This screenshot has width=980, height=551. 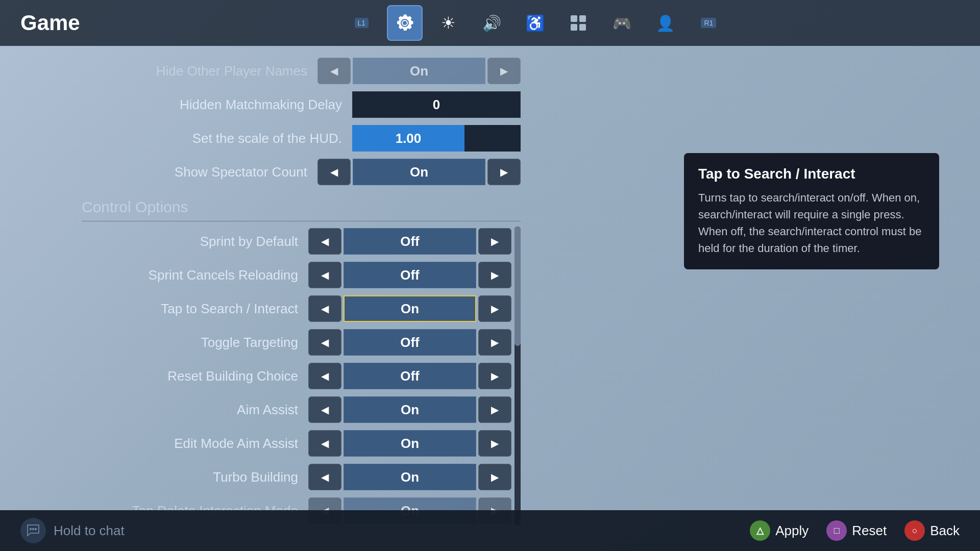 I want to click on tap-to-search-next: ▶, so click(x=495, y=309).